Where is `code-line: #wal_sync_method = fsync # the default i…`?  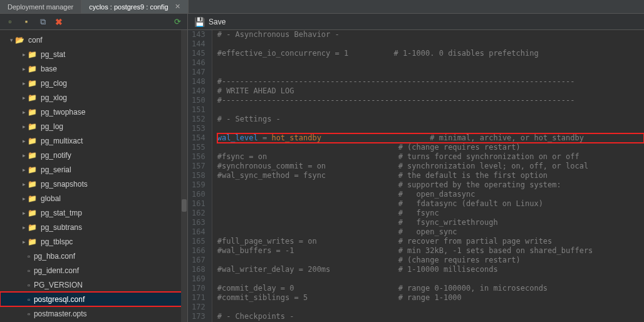 code-line: #wal_sync_method = fsync # the default i… is located at coordinates (431, 175).